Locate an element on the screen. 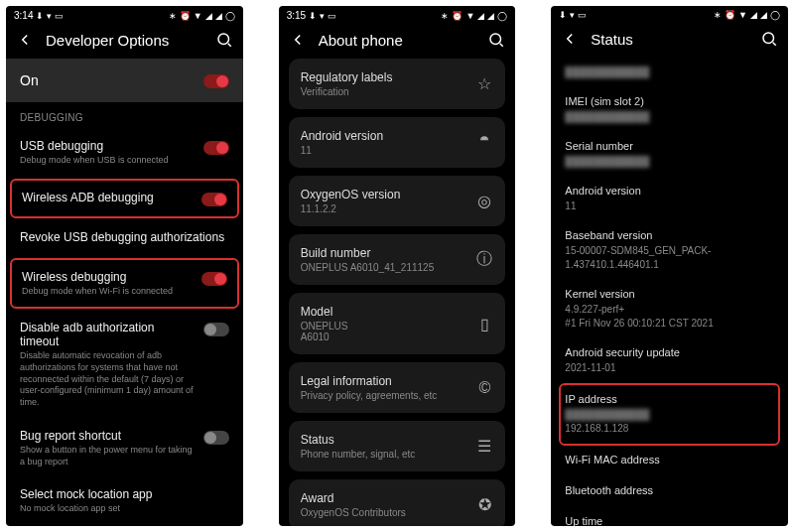 Image resolution: width=794 pixels, height=532 pixels. star-icon: ☆ is located at coordinates (484, 84).